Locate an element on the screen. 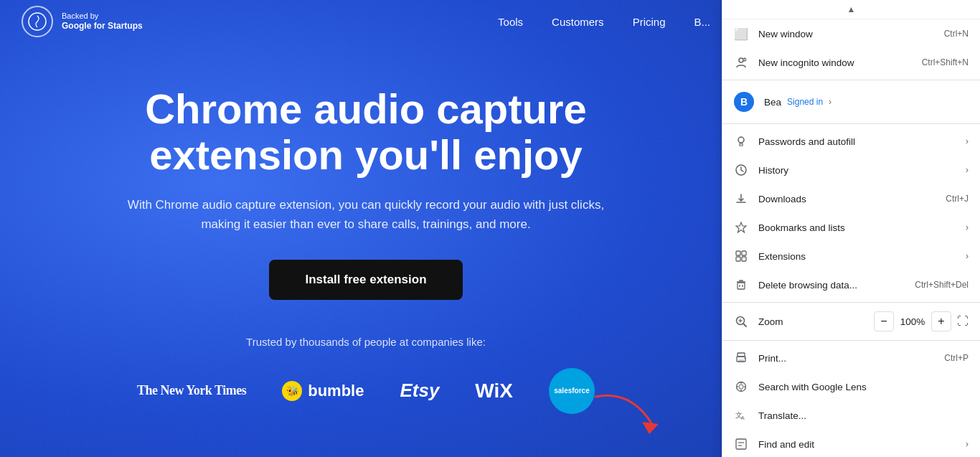  menu-label-find-edit: Find and edit is located at coordinates (859, 445).